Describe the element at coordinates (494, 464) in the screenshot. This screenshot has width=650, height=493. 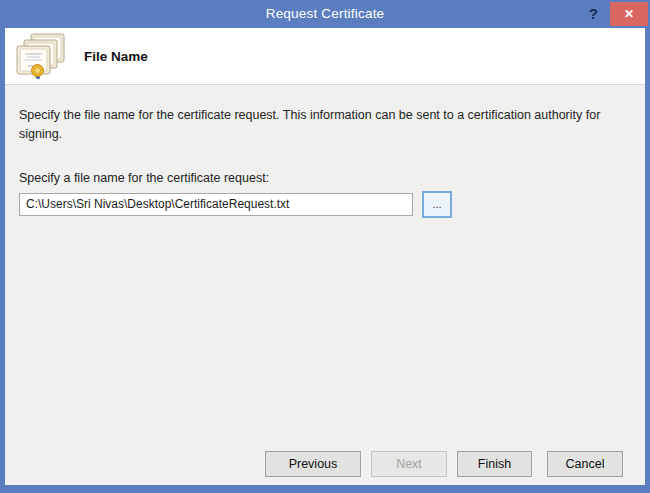
I see `finish-button: Finish` at that location.